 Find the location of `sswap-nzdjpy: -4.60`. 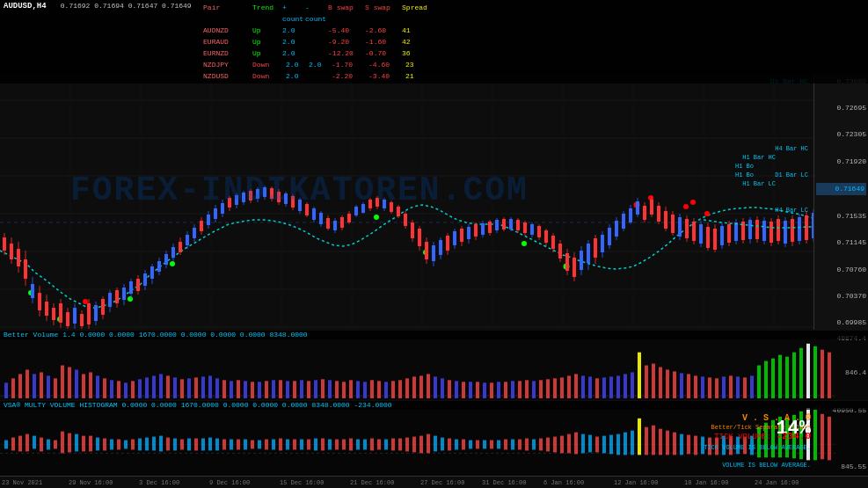

sswap-nzdjpy: -4.60 is located at coordinates (384, 65).